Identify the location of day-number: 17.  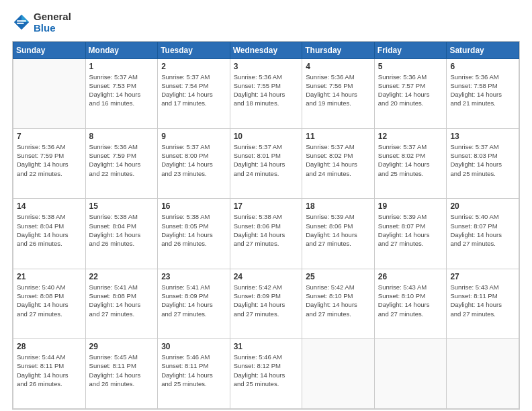
(266, 206).